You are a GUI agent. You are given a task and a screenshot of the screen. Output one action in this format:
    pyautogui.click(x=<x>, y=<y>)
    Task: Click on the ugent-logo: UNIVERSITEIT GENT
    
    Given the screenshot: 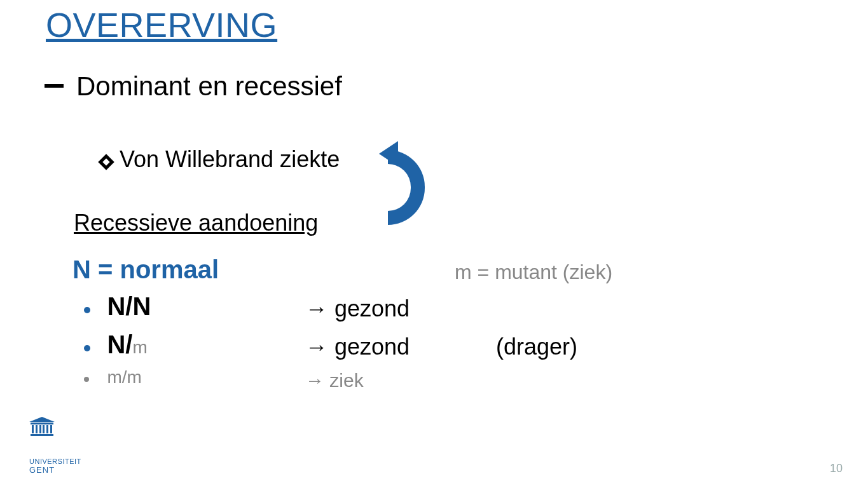 What is the action you would take?
    pyautogui.click(x=55, y=446)
    